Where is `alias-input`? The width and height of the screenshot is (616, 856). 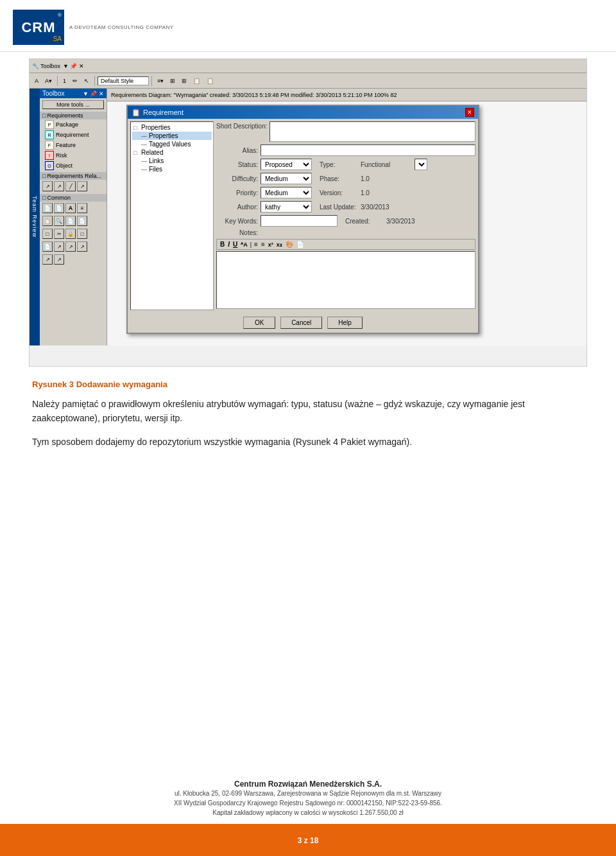
alias-input is located at coordinates (368, 150).